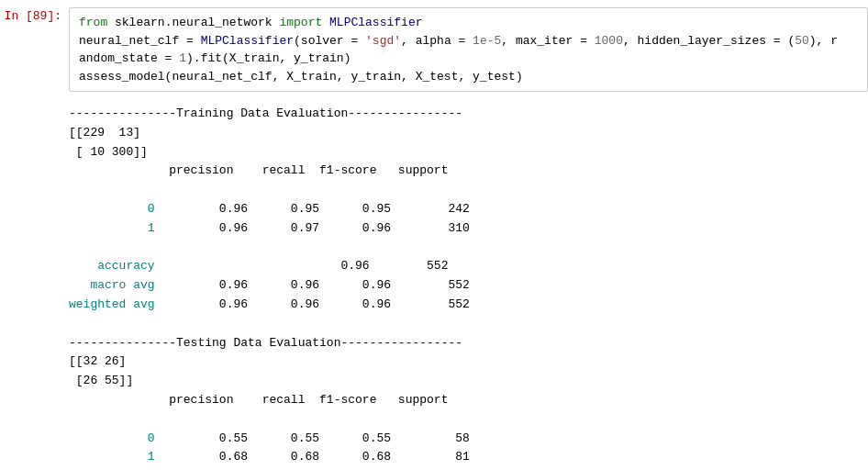 Image resolution: width=868 pixels, height=470 pixels. Describe the element at coordinates (468, 171) in the screenshot. I see `training-col-header: precision recall f1-score support` at that location.